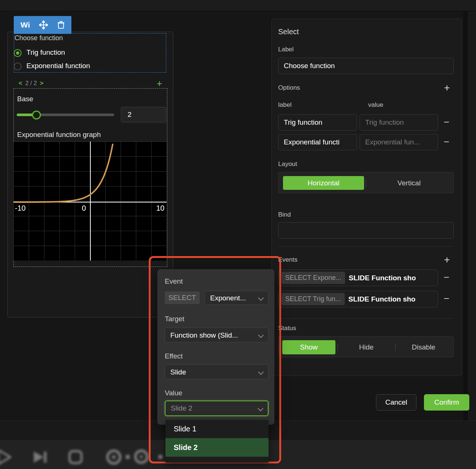 This screenshot has width=476, height=469. What do you see at coordinates (217, 429) in the screenshot?
I see `dropdown-item-slide-1: Slide 1` at bounding box center [217, 429].